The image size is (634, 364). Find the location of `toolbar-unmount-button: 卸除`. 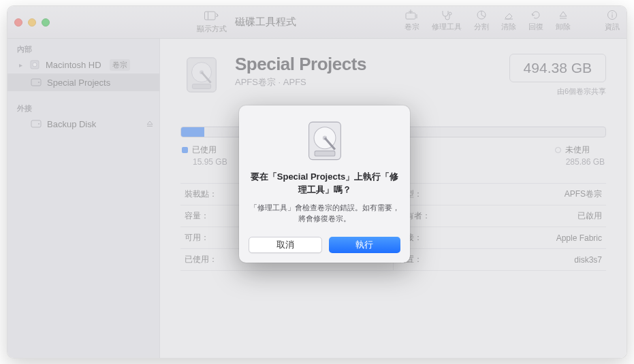

toolbar-unmount-button: 卸除 is located at coordinates (563, 20).